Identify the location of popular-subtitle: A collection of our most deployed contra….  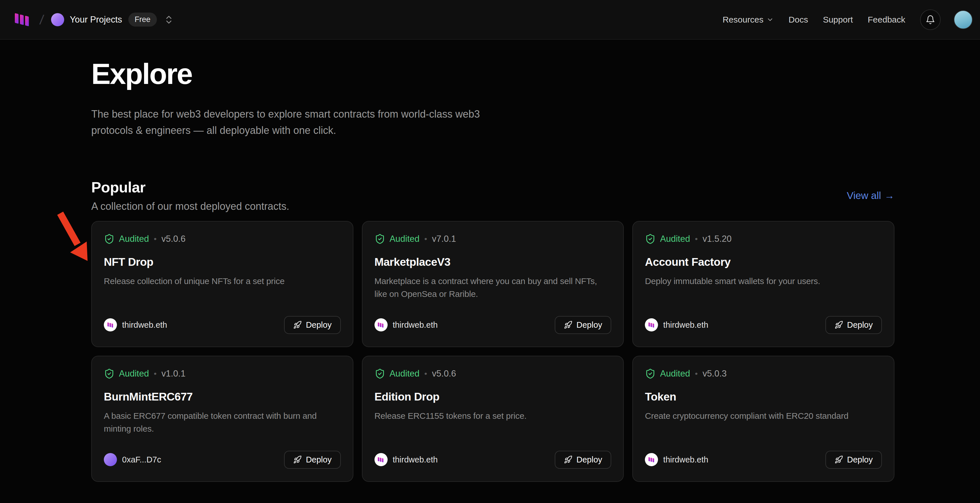
(190, 206).